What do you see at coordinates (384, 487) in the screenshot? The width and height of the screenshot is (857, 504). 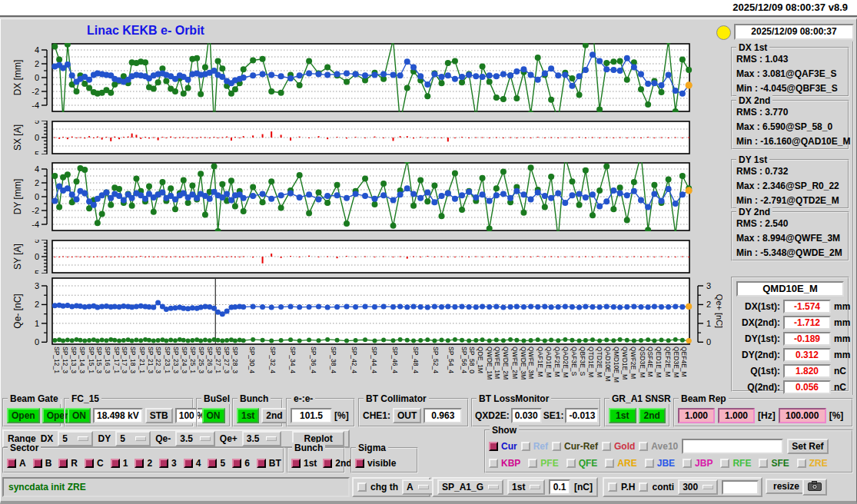 I see `chg-th-label: chg th` at bounding box center [384, 487].